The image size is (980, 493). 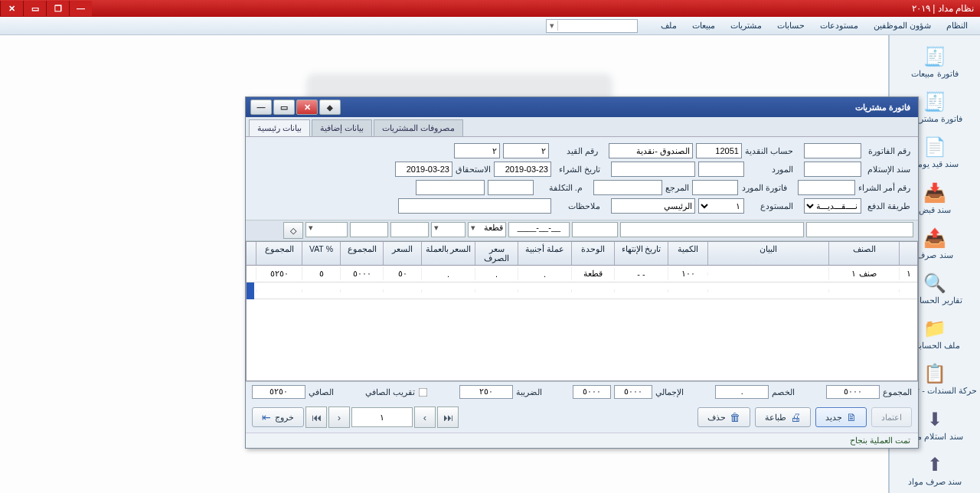 What do you see at coordinates (577, 170) in the screenshot?
I see `lbl-purchase-date: تاريخ الشراء` at bounding box center [577, 170].